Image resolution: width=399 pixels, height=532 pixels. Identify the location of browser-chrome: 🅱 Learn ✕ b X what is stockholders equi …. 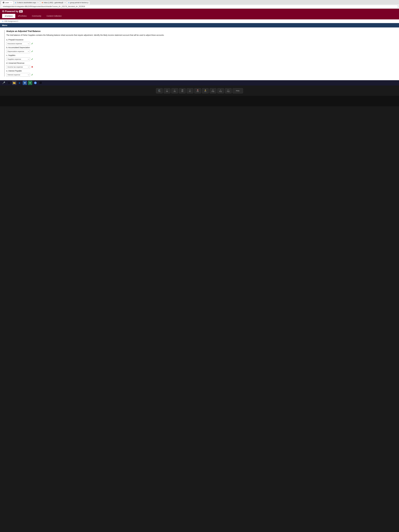
(200, 4).